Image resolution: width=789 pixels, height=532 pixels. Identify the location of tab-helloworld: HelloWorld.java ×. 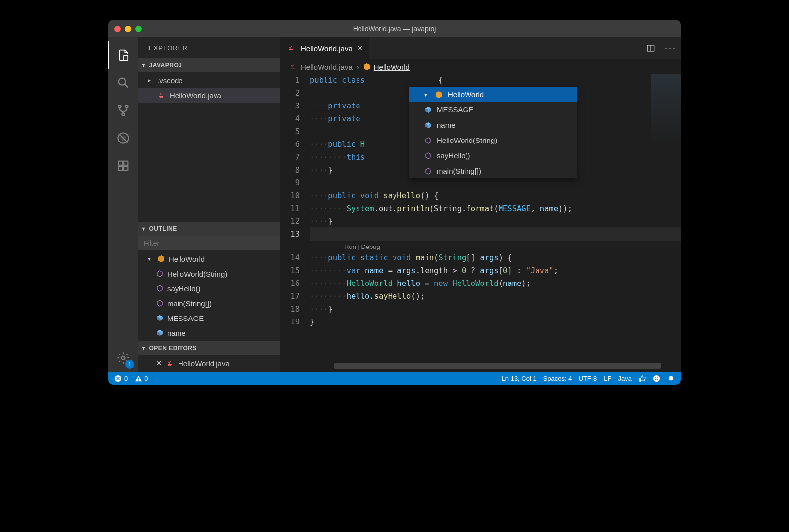
(324, 48).